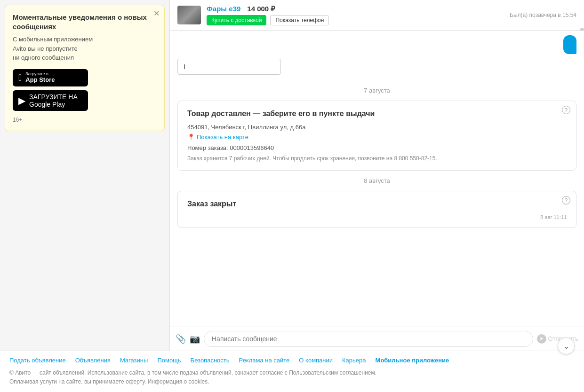 The width and height of the screenshot is (584, 392). I want to click on footer-link-stores: Магазины, so click(134, 360).